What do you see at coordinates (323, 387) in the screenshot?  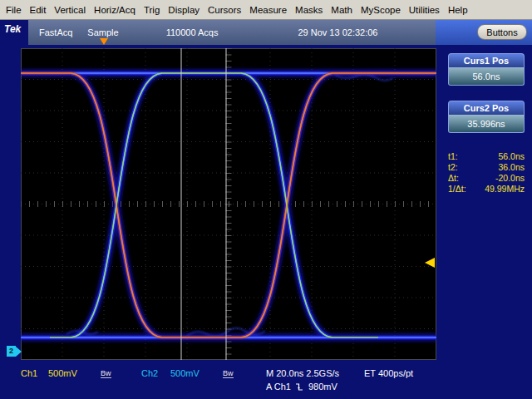 I see `trigger-level: 980mV` at bounding box center [323, 387].